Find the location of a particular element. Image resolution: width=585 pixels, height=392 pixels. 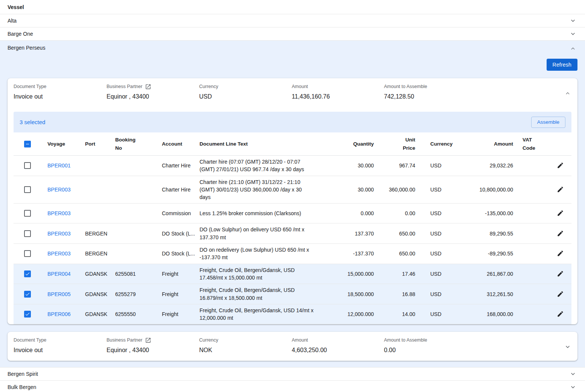

cell-unit-price: 967.74 is located at coordinates (395, 166).